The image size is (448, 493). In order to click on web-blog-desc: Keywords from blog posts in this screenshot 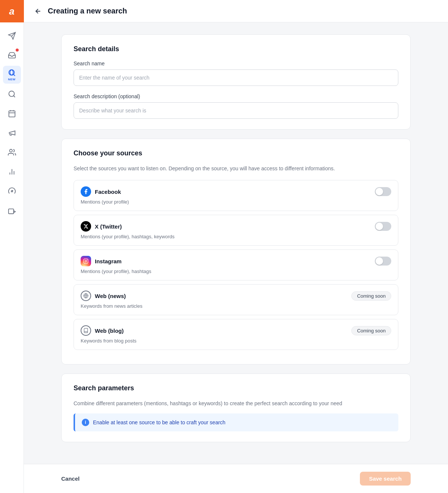, I will do `click(236, 341)`.